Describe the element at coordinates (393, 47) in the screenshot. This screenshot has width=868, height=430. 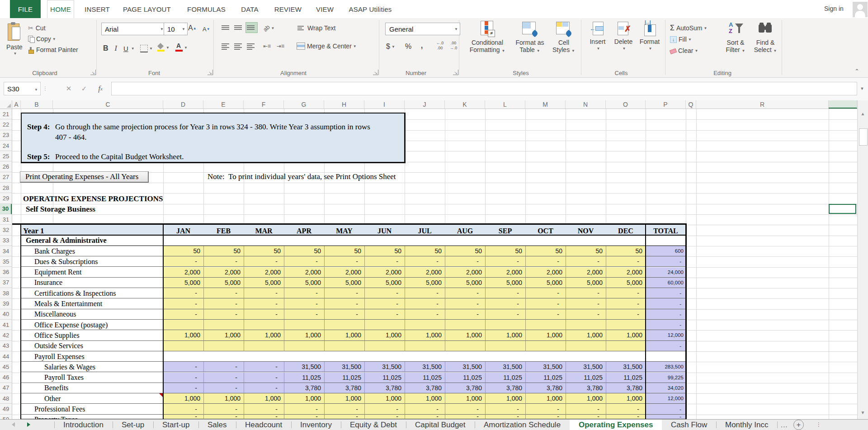
I see `currency-dropdown-icon: ▼` at that location.